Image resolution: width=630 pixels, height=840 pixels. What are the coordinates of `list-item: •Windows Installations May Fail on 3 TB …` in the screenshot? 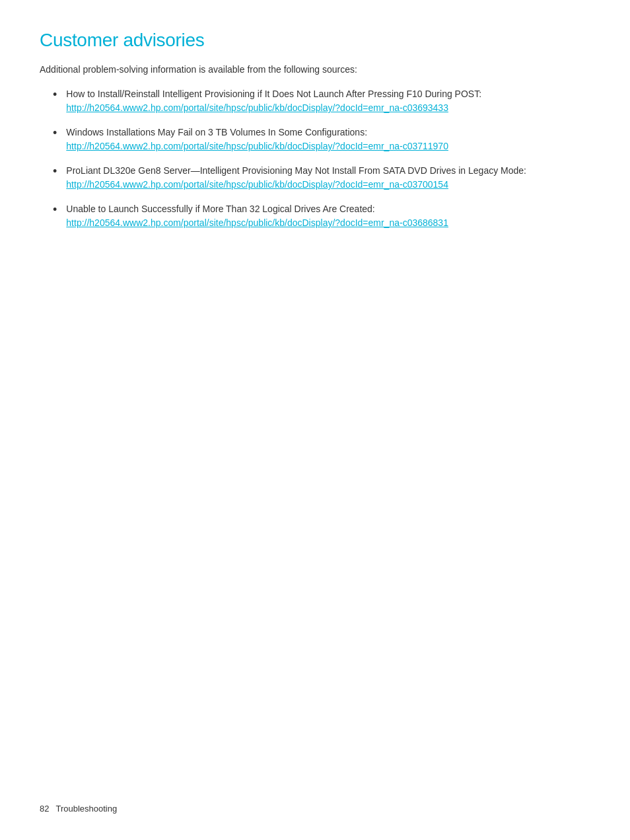 It's located at (322, 139).